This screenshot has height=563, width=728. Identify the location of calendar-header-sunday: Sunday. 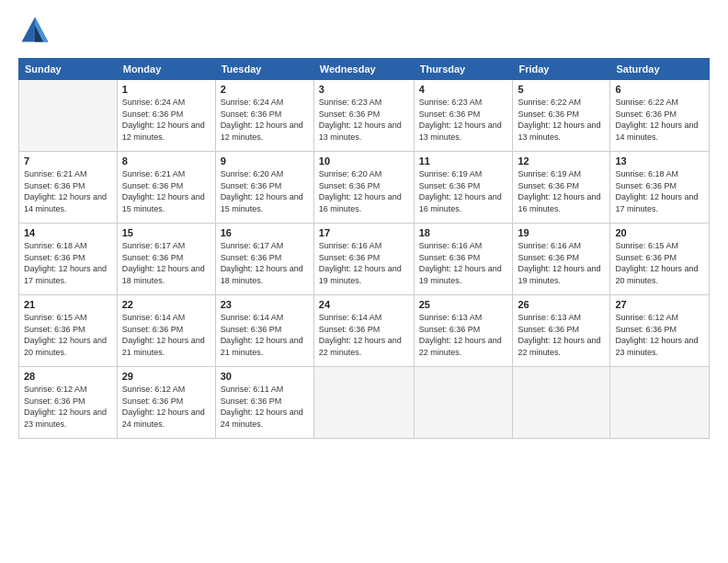
(68, 70).